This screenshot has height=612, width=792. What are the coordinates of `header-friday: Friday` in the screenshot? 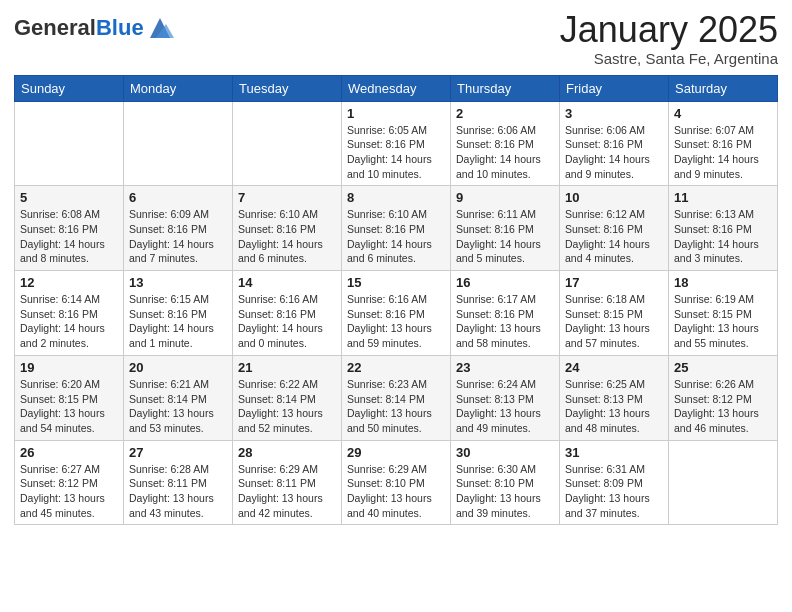 It's located at (614, 88).